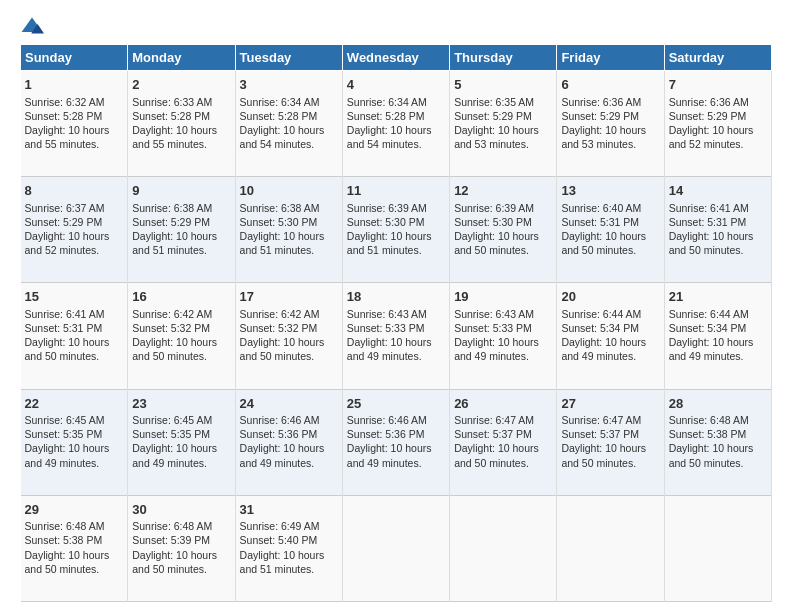 This screenshot has width=792, height=612. Describe the element at coordinates (708, 222) in the screenshot. I see `sunset-label: Sunset: 5:31 PM` at that location.